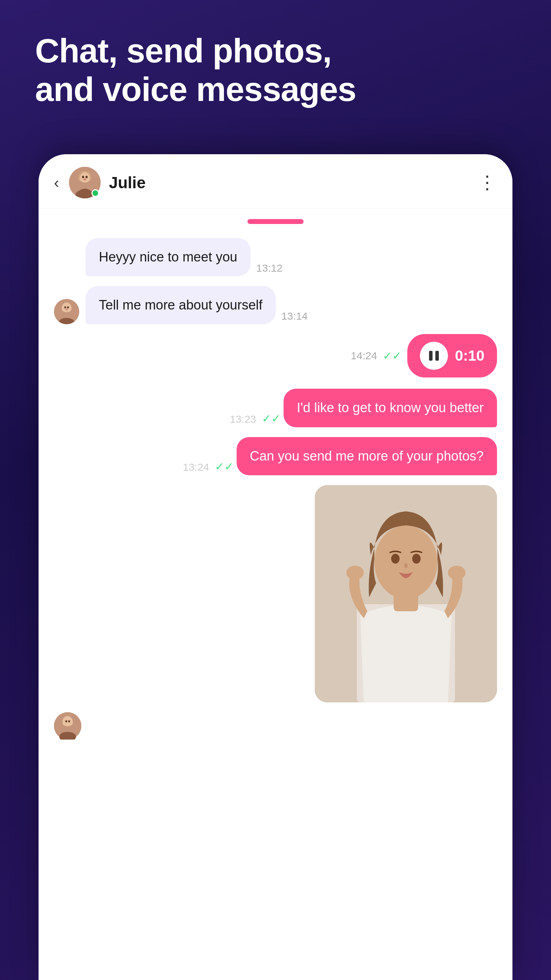 The image size is (551, 980). What do you see at coordinates (392, 356) in the screenshot?
I see `voice-checks: ✓✓` at bounding box center [392, 356].